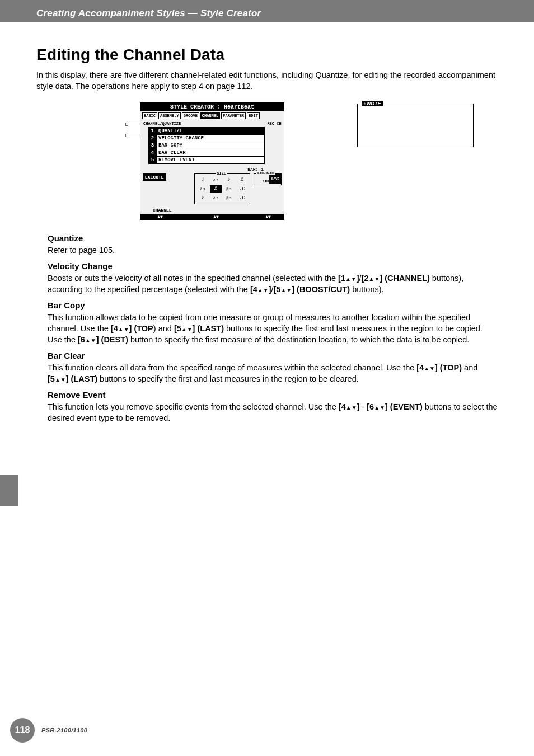  I want to click on lcd-screenshot: STYLE CREATOR : HeartBeat BASICASSEMBLYG…, so click(212, 161).